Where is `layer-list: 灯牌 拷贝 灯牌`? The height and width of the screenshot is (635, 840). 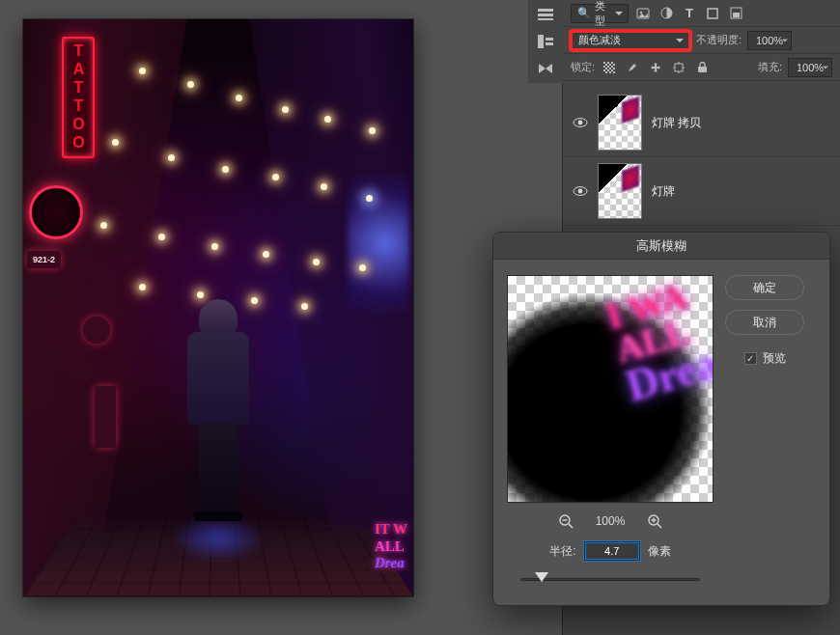 layer-list: 灯牌 拷贝 灯牌 is located at coordinates (701, 153).